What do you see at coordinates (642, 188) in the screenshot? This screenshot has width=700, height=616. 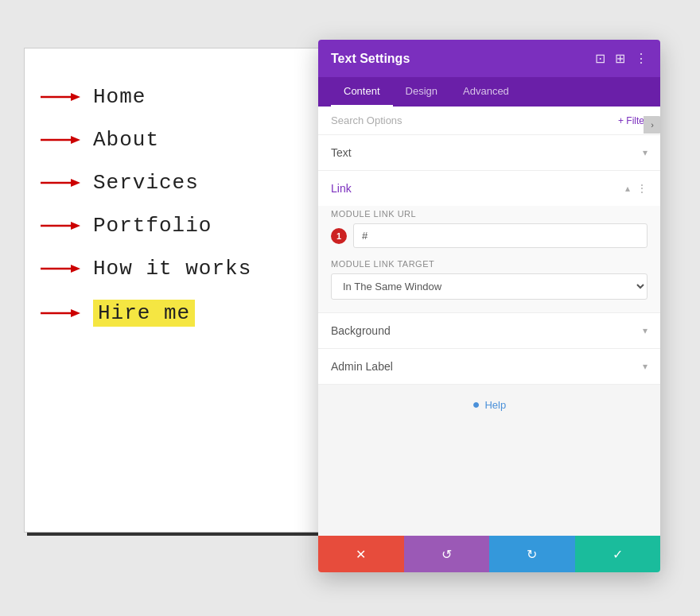 I see `more-options-icon: ⋮` at bounding box center [642, 188].